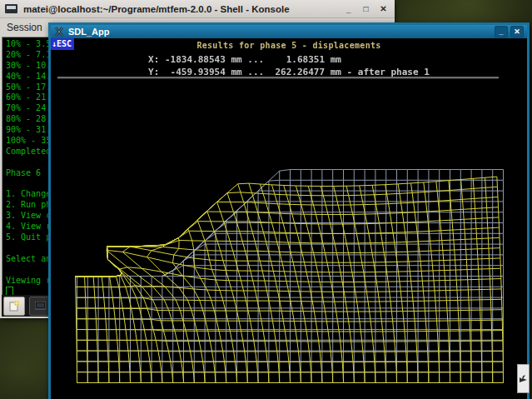 The height and width of the screenshot is (399, 532). What do you see at coordinates (40, 307) in the screenshot?
I see `shell-tab-icon` at bounding box center [40, 307].